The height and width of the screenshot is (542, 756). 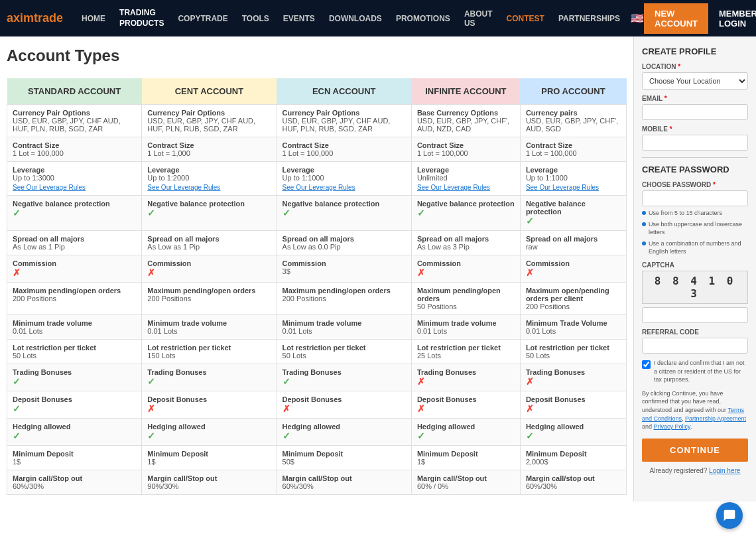 What do you see at coordinates (256, 19) in the screenshot?
I see `nav-tools: TOOLS` at bounding box center [256, 19].